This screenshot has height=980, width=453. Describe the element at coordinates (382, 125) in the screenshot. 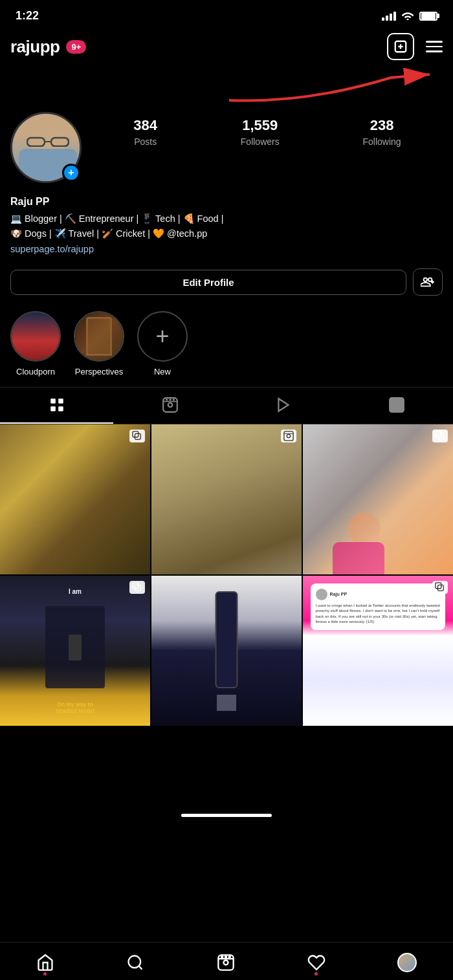

I see `following-count: 238` at that location.